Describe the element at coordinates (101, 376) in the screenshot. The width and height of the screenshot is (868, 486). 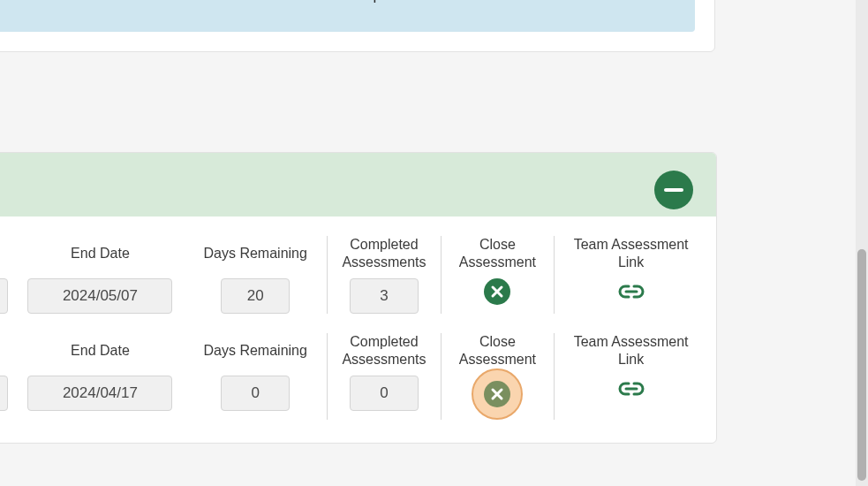
I see `end-date-cell: End Date 2024/04/17` at that location.